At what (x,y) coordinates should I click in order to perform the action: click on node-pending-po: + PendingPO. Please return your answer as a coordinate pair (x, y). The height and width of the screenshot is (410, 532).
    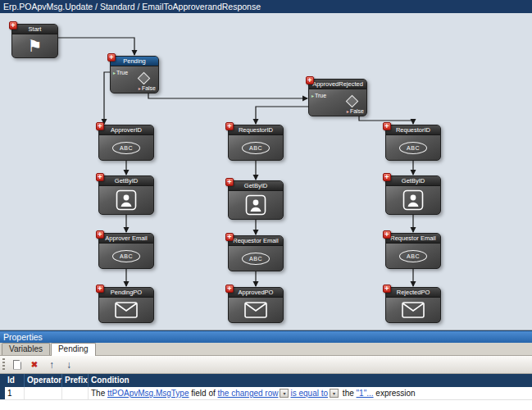
    Looking at the image, I should click on (126, 305).